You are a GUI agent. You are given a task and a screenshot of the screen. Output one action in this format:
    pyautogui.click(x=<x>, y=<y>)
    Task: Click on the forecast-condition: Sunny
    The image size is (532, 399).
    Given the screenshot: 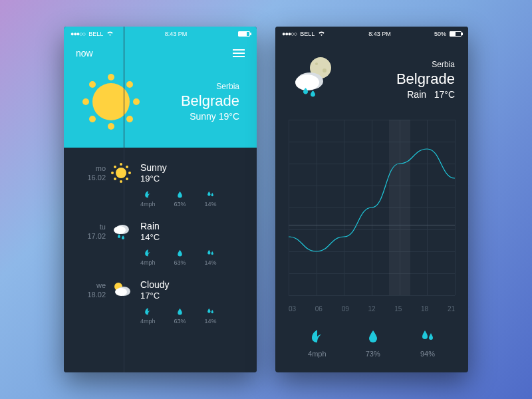 What is the action you would take?
    pyautogui.click(x=193, y=168)
    